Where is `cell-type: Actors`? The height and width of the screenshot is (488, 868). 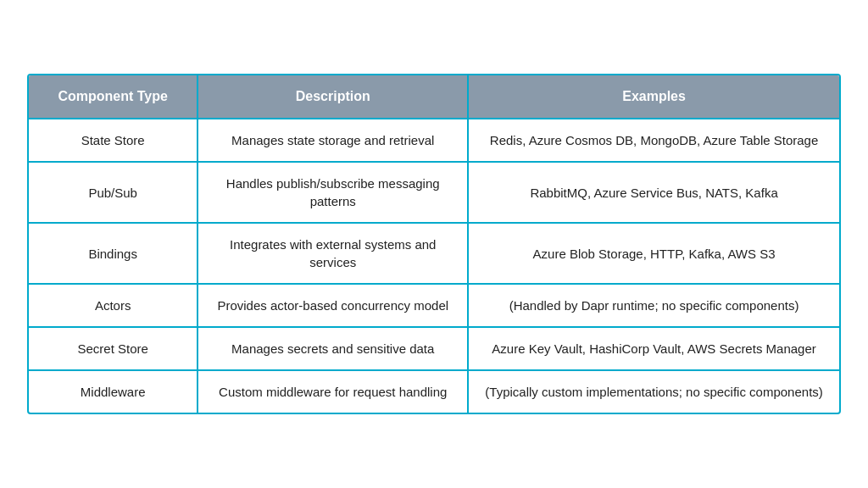 cell-type: Actors is located at coordinates (114, 305).